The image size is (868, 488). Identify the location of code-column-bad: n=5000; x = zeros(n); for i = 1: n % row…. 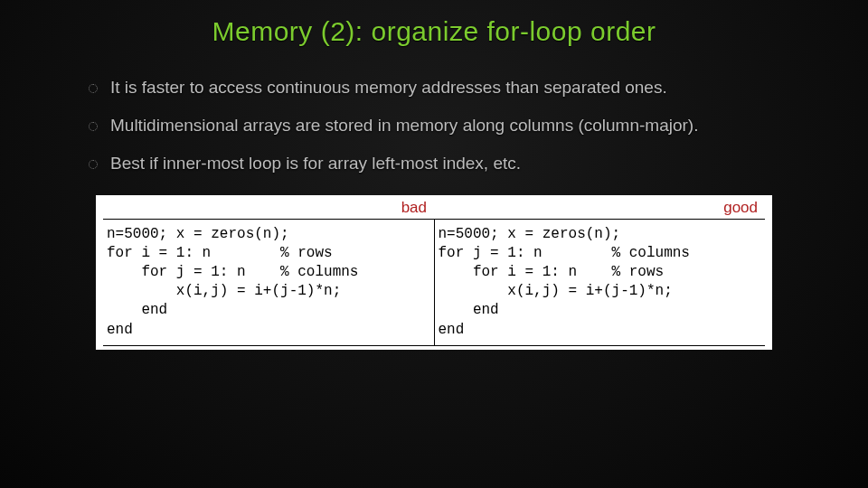
(269, 282).